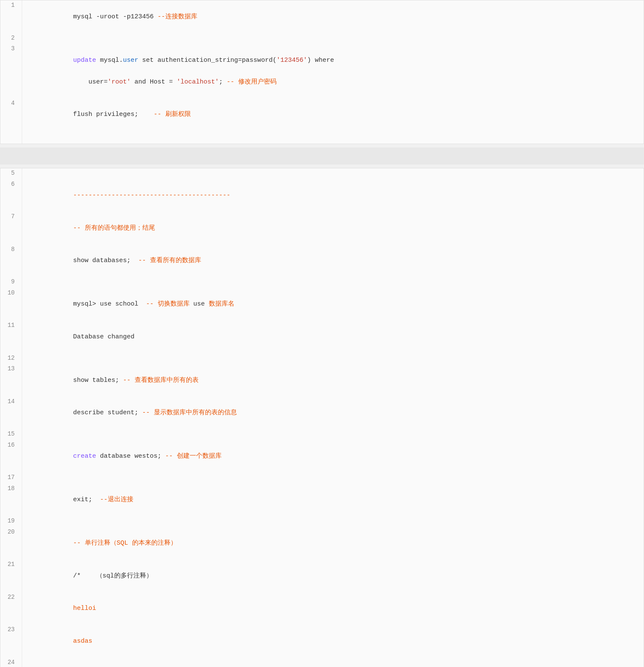  Describe the element at coordinates (332, 261) in the screenshot. I see `line-code: show databases; -- 查看所有的数据库` at that location.